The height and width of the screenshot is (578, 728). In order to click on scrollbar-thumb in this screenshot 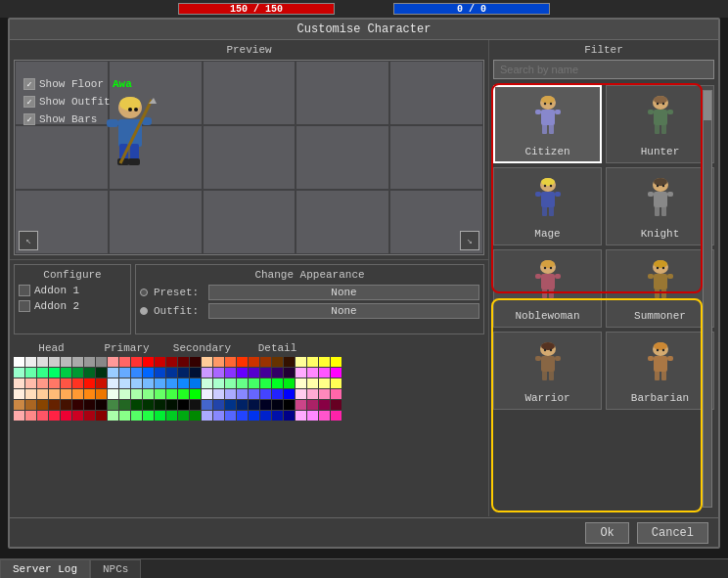, I will do `click(707, 106)`.